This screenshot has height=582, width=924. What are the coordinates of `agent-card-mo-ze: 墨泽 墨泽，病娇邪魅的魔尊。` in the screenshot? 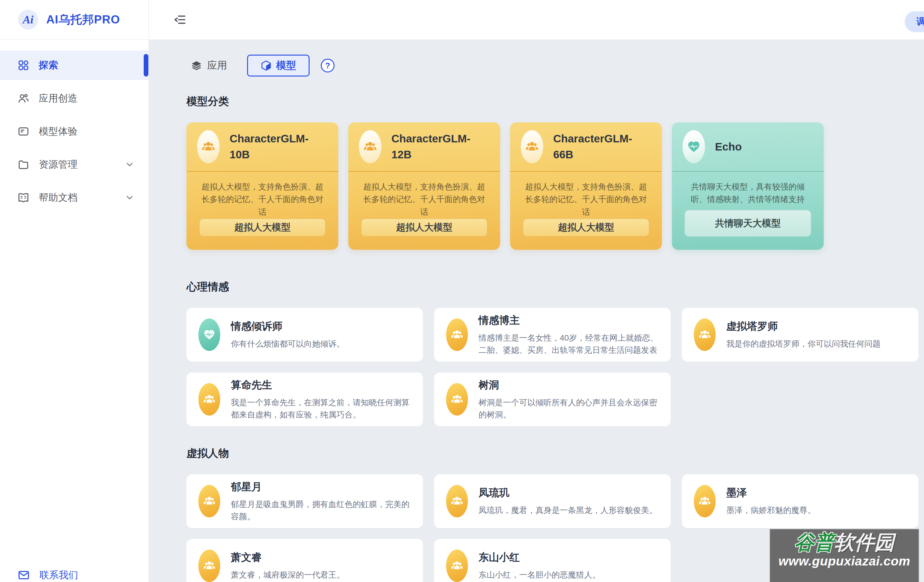 It's located at (800, 501).